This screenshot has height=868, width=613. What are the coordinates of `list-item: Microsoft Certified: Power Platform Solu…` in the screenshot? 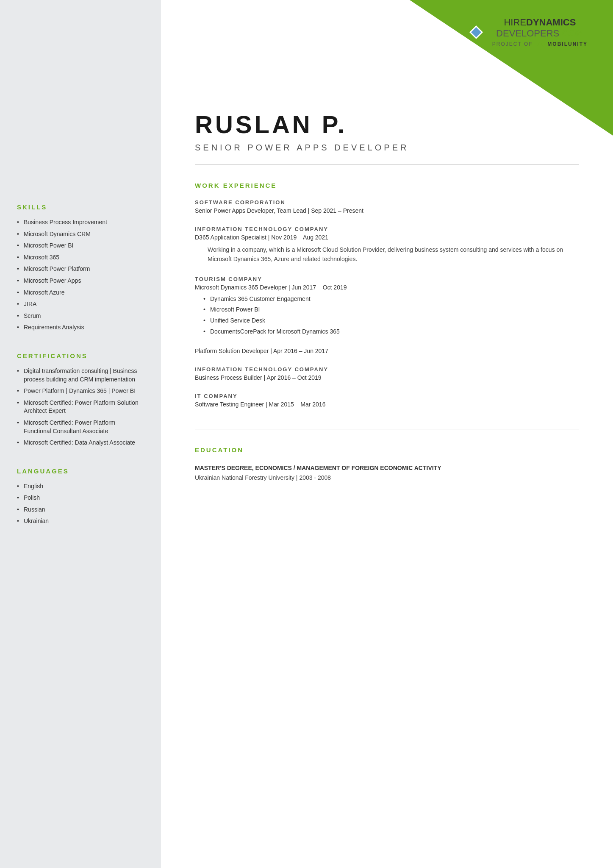 It's located at (80, 407).